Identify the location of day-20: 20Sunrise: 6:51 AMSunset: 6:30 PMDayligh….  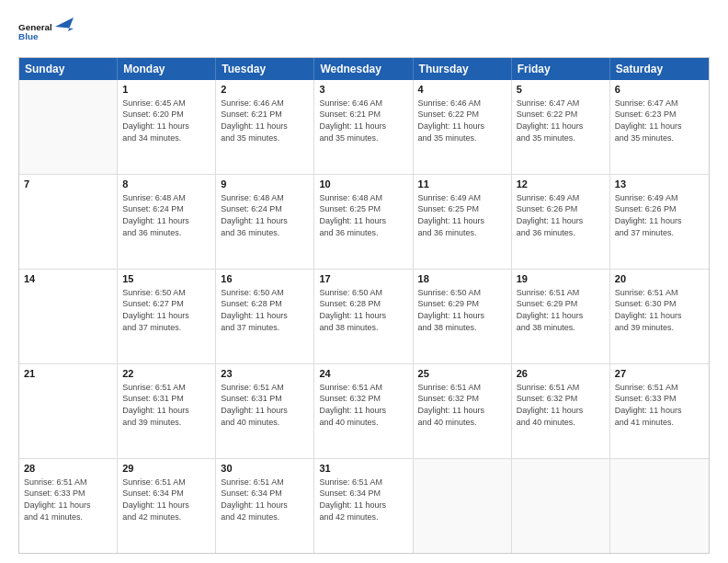
(660, 316).